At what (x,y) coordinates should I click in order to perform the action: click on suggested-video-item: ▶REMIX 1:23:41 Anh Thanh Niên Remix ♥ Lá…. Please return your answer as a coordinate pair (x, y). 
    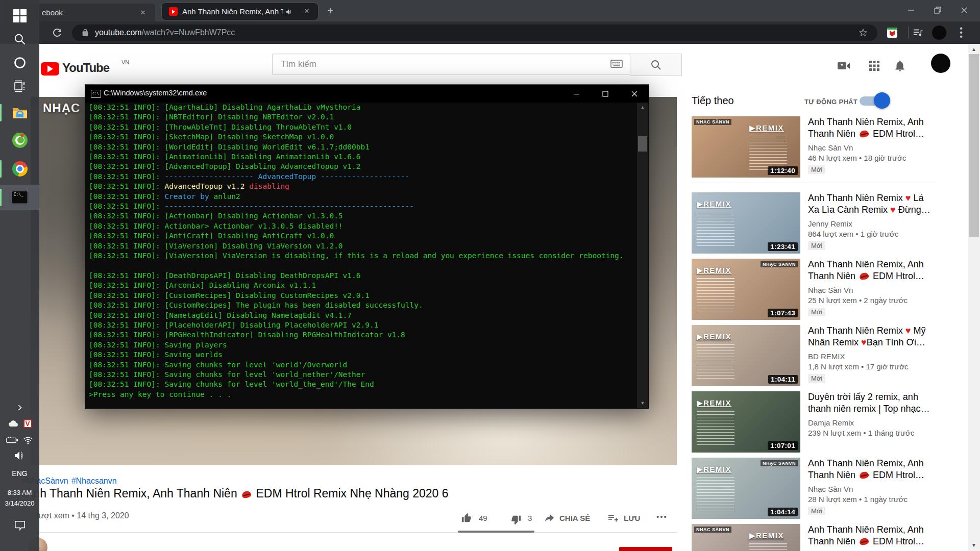
    Looking at the image, I should click on (814, 223).